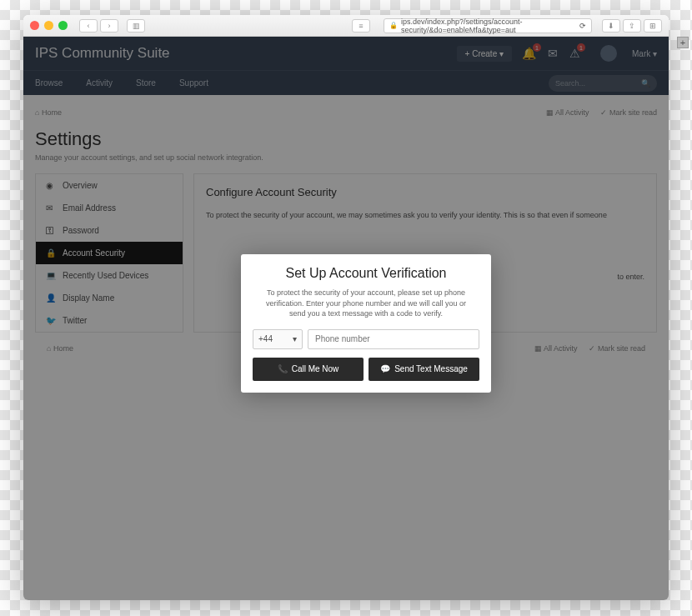 Image resolution: width=692 pixels, height=616 pixels. I want to click on dashboard-icon: ◉, so click(51, 185).